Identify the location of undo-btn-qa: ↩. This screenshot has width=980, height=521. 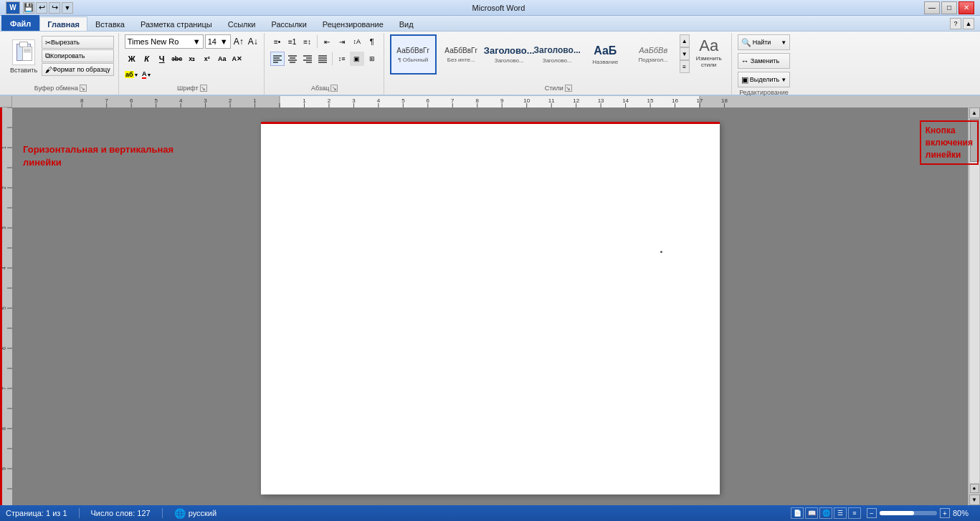
(42, 8).